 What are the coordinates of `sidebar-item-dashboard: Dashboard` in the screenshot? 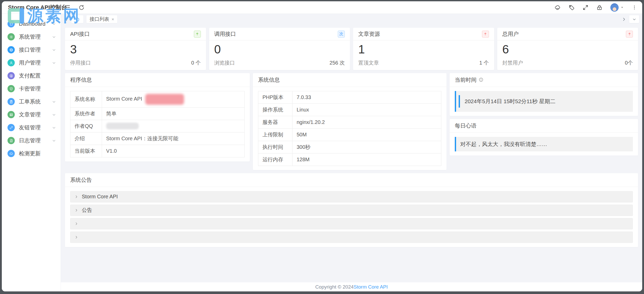 It's located at (31, 24).